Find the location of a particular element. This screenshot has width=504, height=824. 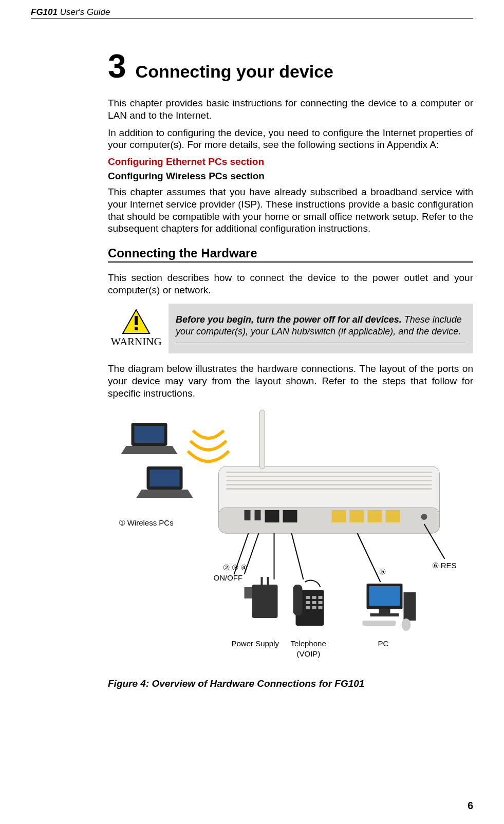

warning-block: WARNING Before you begin, turn the power… is located at coordinates (291, 329).